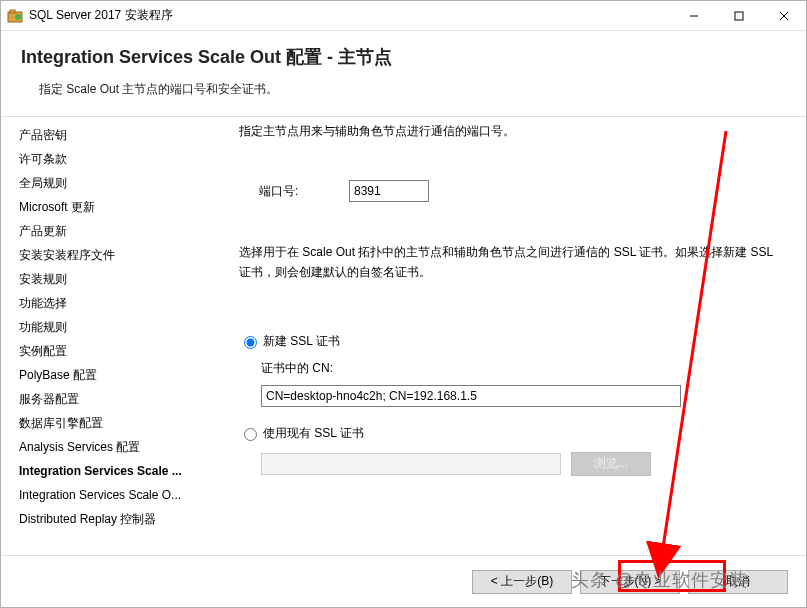  I want to click on page-subtitle: 指定 Scale Out 主节点的端口号和安全证书。, so click(412, 90).